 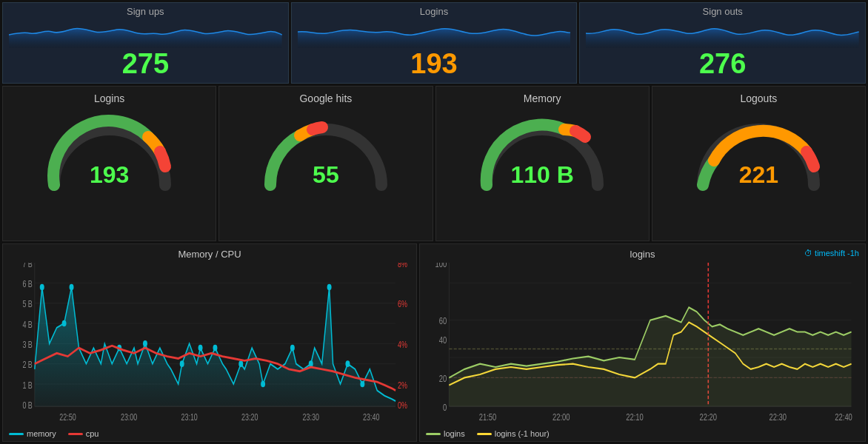 I want to click on signouts-title: Sign outs, so click(x=723, y=12).